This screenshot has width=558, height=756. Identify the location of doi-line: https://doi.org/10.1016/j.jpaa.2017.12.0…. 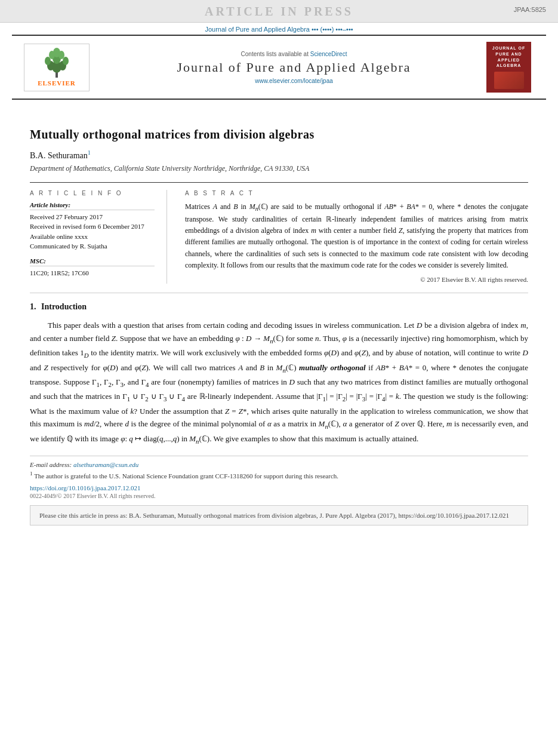
(279, 488).